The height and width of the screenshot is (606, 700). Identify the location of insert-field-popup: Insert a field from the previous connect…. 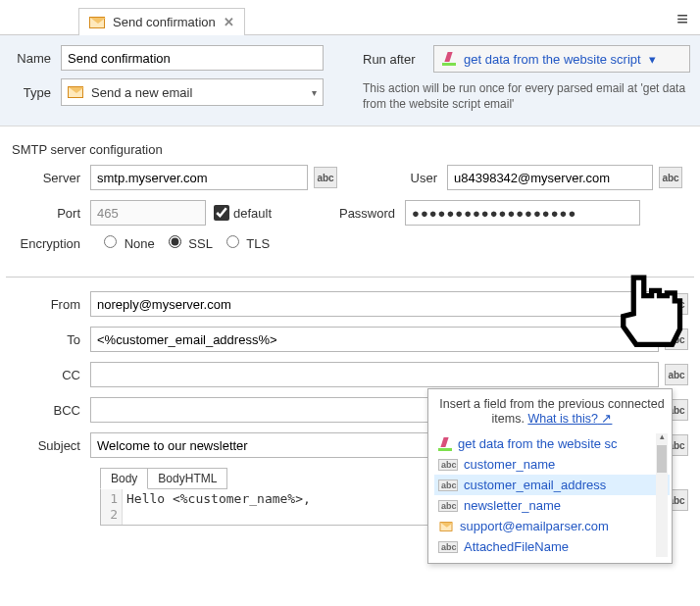
(550, 463).